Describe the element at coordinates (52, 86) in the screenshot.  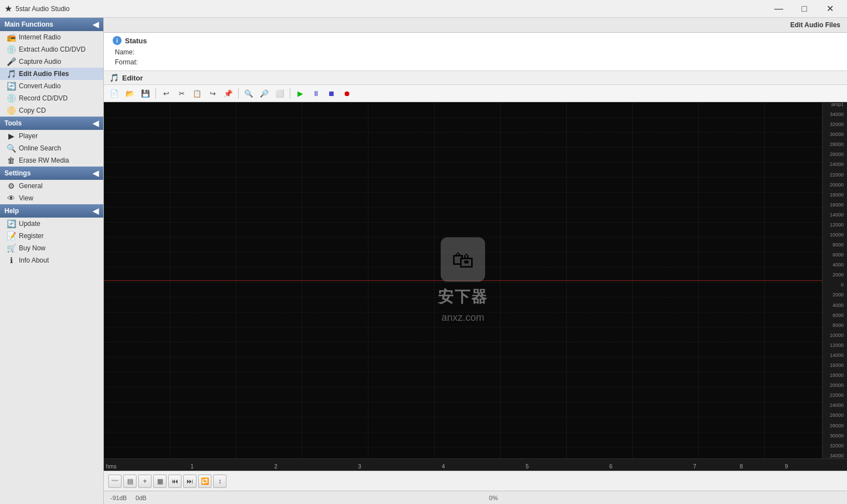
I see `sidebar-item-convert-audio: 🔄Convert Audio` at that location.